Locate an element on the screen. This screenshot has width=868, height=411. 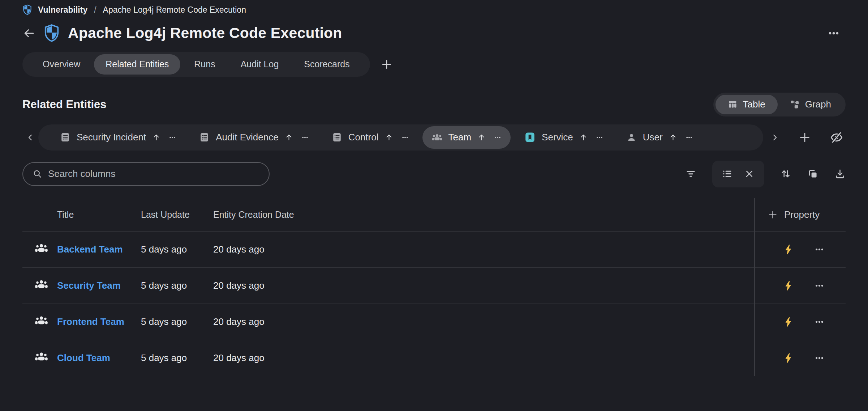
tab-audit-log: Audit Log is located at coordinates (260, 64).